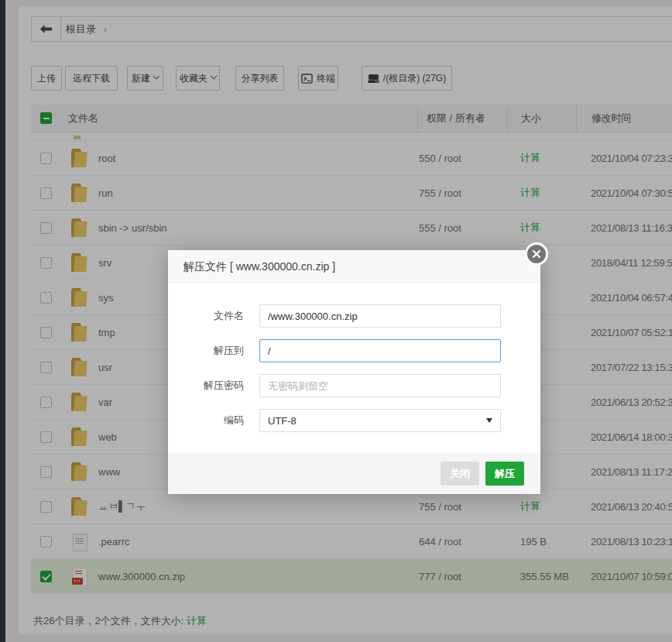 The image size is (672, 642). Describe the element at coordinates (355, 474) in the screenshot. I see `dialog-footer: 关闭 解压` at that location.